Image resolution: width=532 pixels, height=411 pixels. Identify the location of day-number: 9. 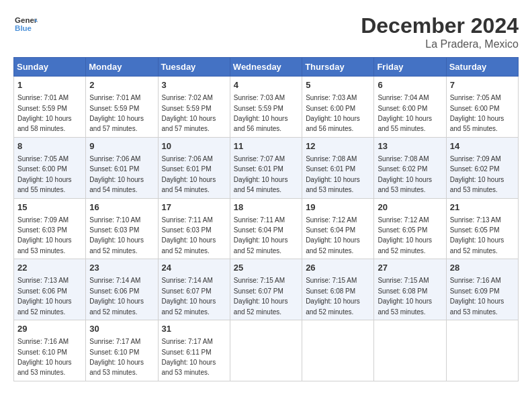
(122, 146).